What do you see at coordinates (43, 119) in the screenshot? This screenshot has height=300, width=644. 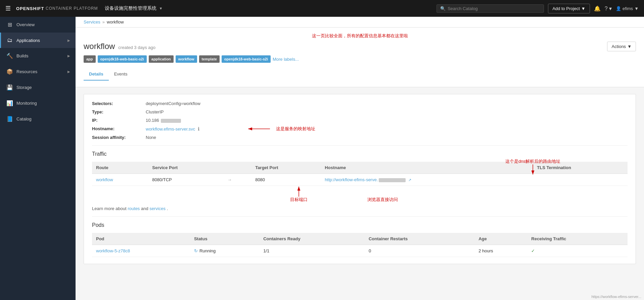 I see `sidebar-item-label: Catalog` at bounding box center [43, 119].